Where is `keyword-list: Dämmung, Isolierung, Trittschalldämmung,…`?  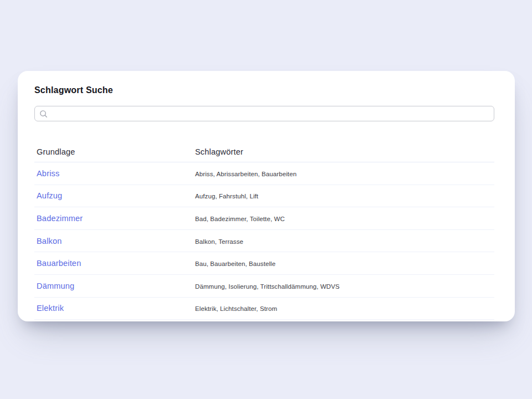
keyword-list: Dämmung, Isolierung, Trittschalldämmung,… is located at coordinates (267, 287).